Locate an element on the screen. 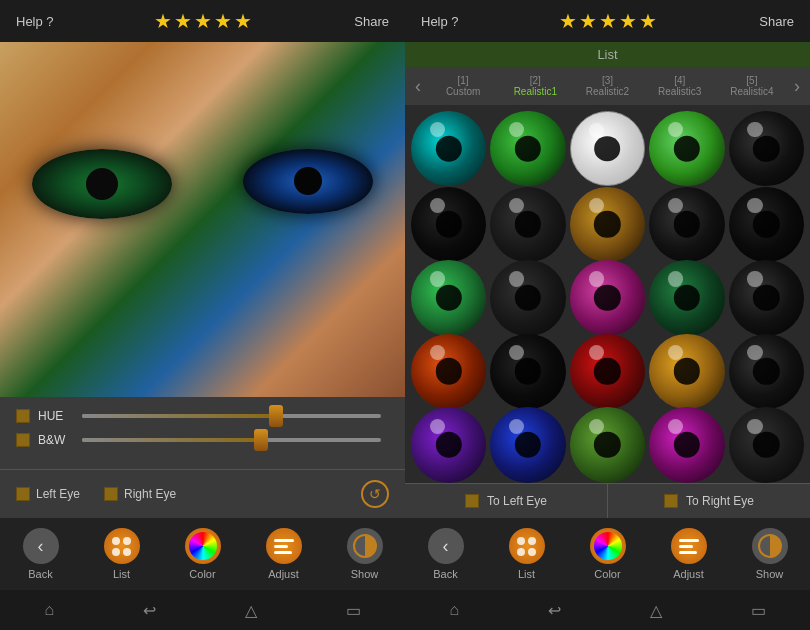 This screenshot has height=630, width=810. color-toolbar-item: Color is located at coordinates (203, 554).